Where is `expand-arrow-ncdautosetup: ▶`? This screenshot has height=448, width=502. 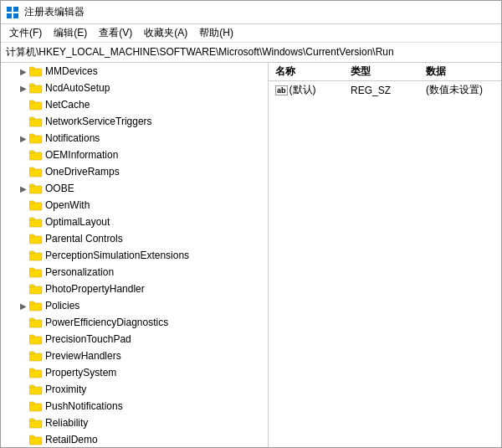 expand-arrow-ncdautosetup: ▶ is located at coordinates (23, 88).